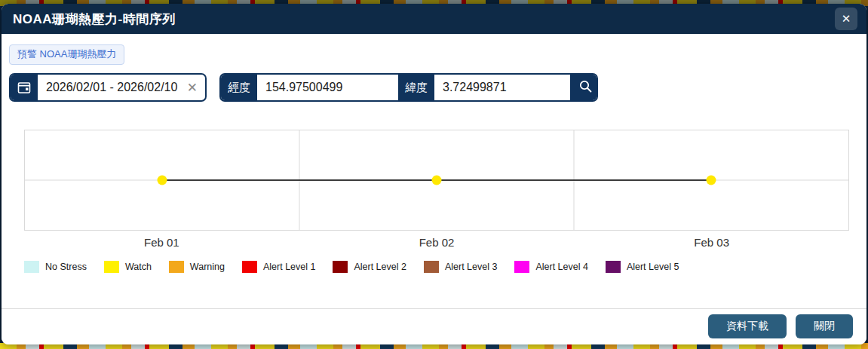 This screenshot has width=868, height=349. What do you see at coordinates (161, 243) in the screenshot?
I see `x-tick-label: Feb 01` at bounding box center [161, 243].